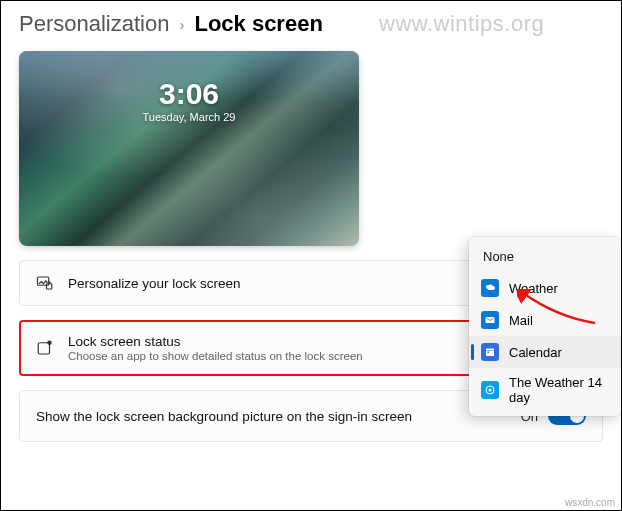 This screenshot has width=622, height=511. Describe the element at coordinates (559, 390) in the screenshot. I see `dropdown-item-label: The Weather 14 day` at that location.